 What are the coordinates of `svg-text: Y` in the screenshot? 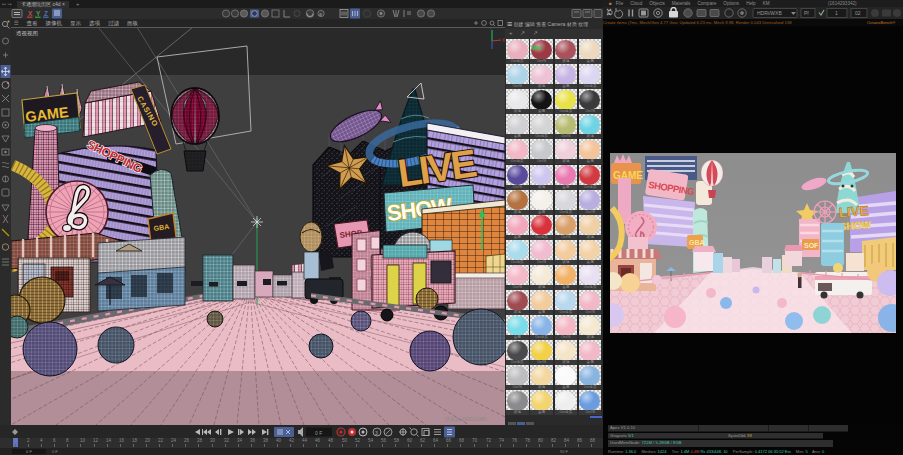 It's located at (38, 14).